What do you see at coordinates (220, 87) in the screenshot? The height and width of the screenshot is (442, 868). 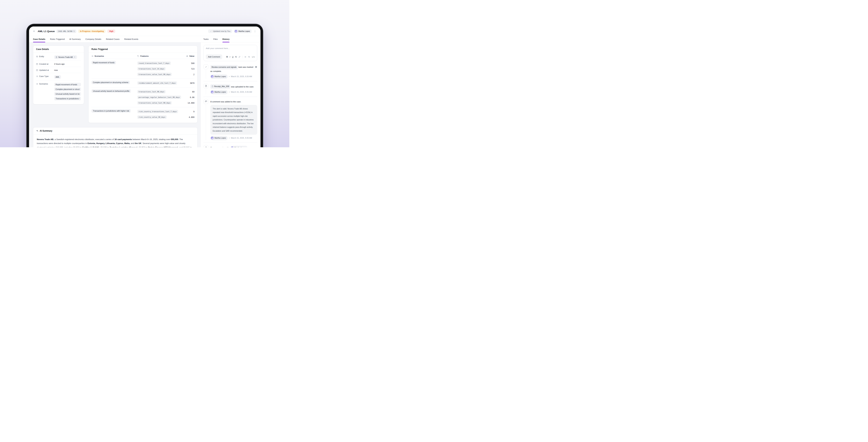 I see `receipt-mar-009-chip: Receipt_Mar_009` at bounding box center [220, 87].